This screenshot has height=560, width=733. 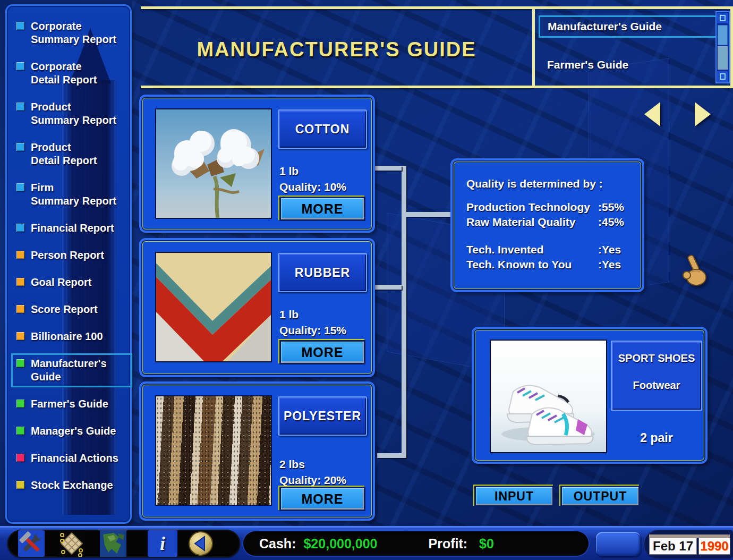 I want to click on quality-row-raw-material-quality: Raw Material Quality :45%, so click(x=549, y=223).